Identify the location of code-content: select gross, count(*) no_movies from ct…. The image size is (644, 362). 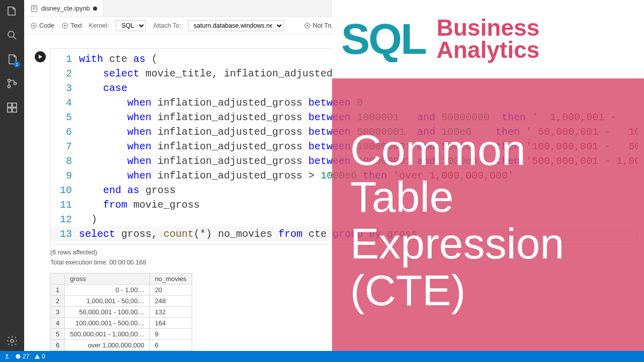
(358, 234).